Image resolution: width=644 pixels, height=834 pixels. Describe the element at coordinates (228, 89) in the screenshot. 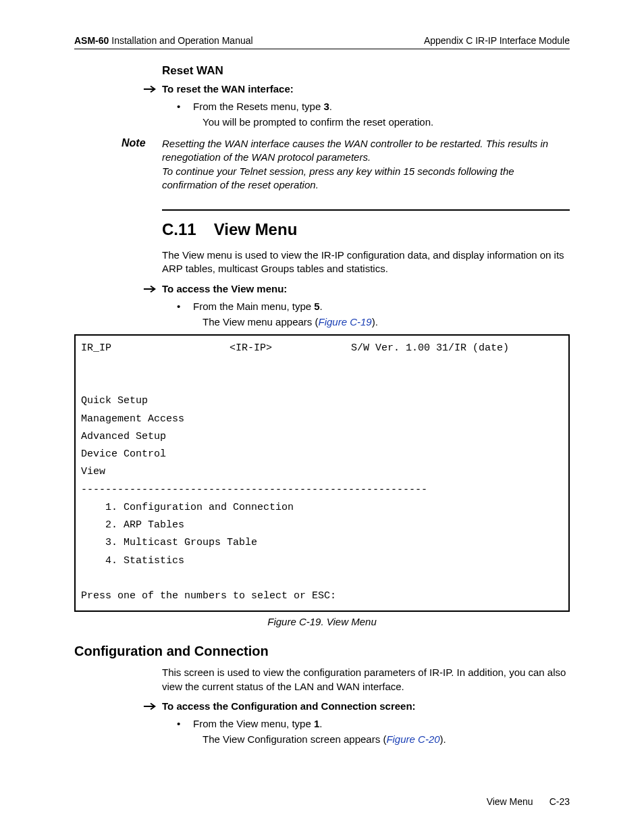

I see `procedure-title: To reset the WAN interface:` at that location.